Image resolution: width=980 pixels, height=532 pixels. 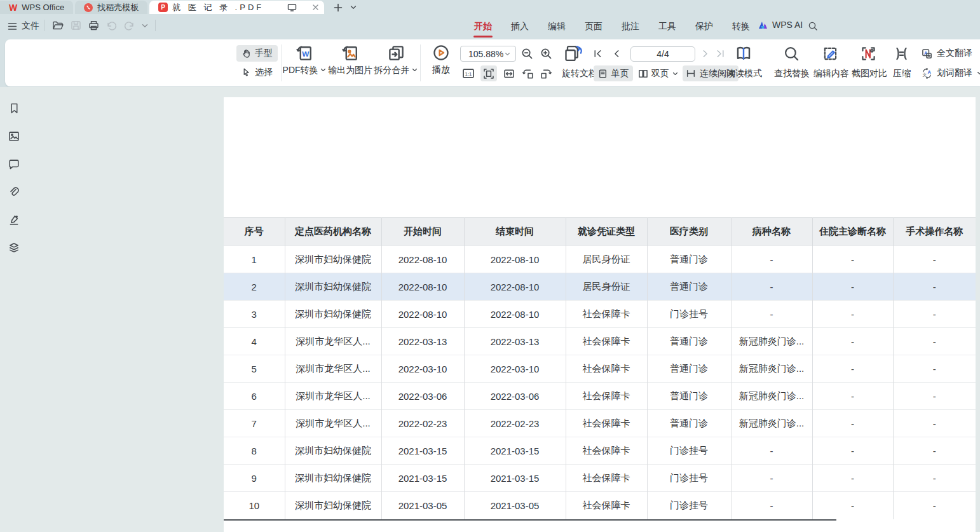 I want to click on column-header: 结束时间, so click(x=515, y=232).